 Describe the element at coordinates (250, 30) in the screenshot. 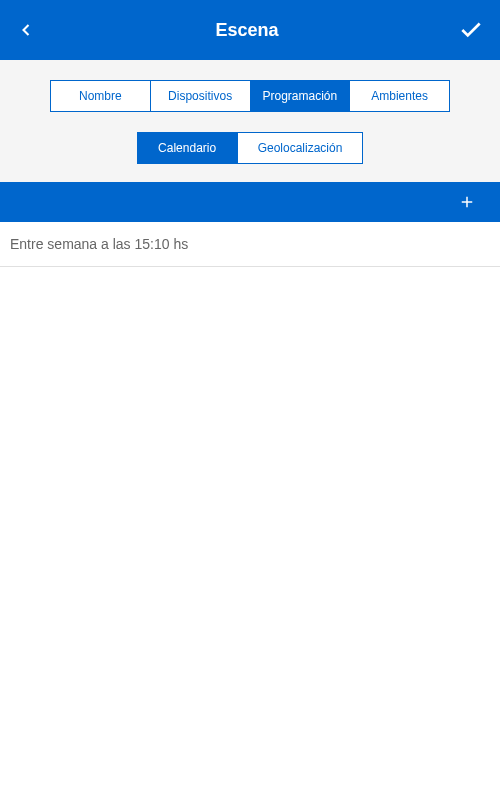

I see `app-header: Escena` at that location.